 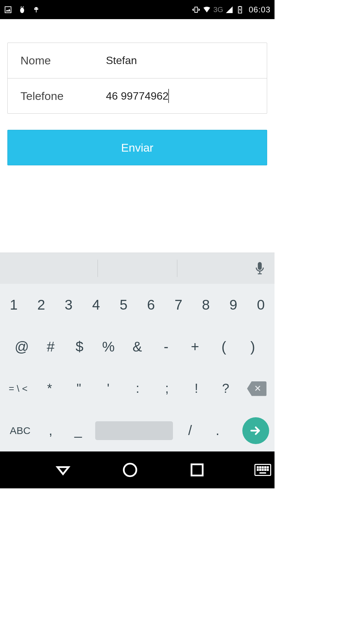 I want to click on android-icon, so click(x=36, y=10).